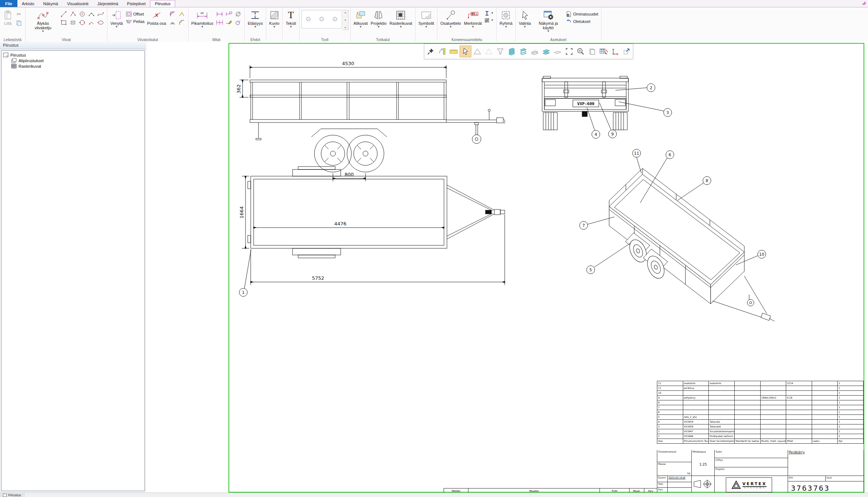 Image resolution: width=868 pixels, height=497 pixels. What do you see at coordinates (426, 19) in the screenshot?
I see `symbols-button: Symbolit ▼` at bounding box center [426, 19].